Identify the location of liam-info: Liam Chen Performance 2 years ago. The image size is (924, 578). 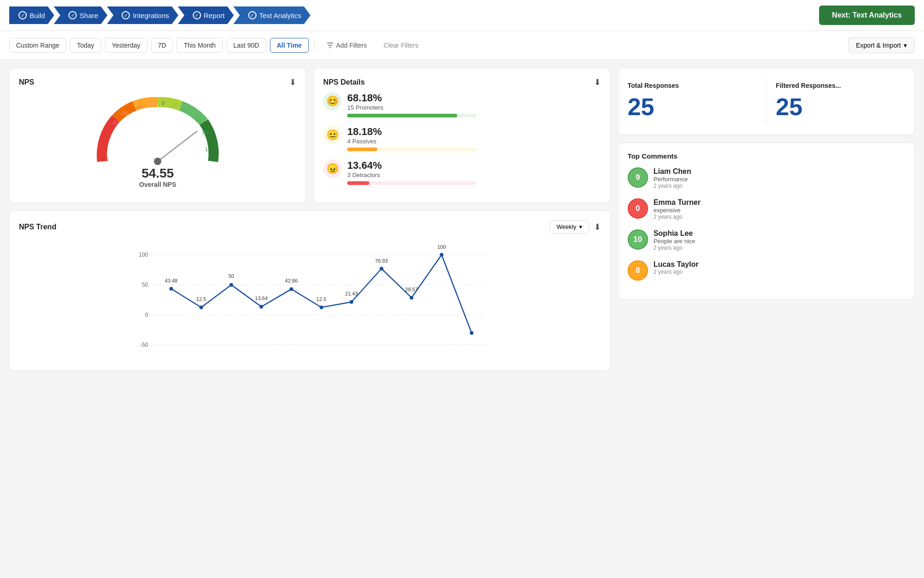
(673, 178).